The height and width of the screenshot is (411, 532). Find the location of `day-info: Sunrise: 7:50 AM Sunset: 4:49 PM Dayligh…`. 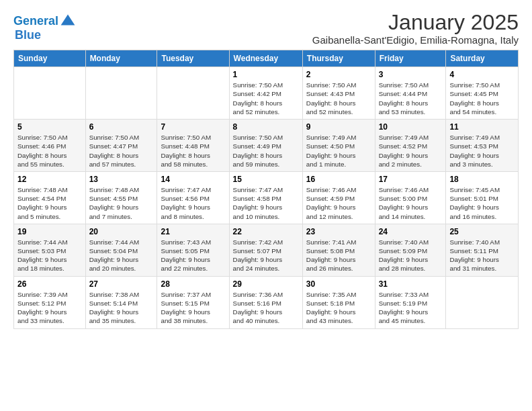

day-info: Sunrise: 7:50 AM Sunset: 4:49 PM Dayligh… is located at coordinates (266, 150).